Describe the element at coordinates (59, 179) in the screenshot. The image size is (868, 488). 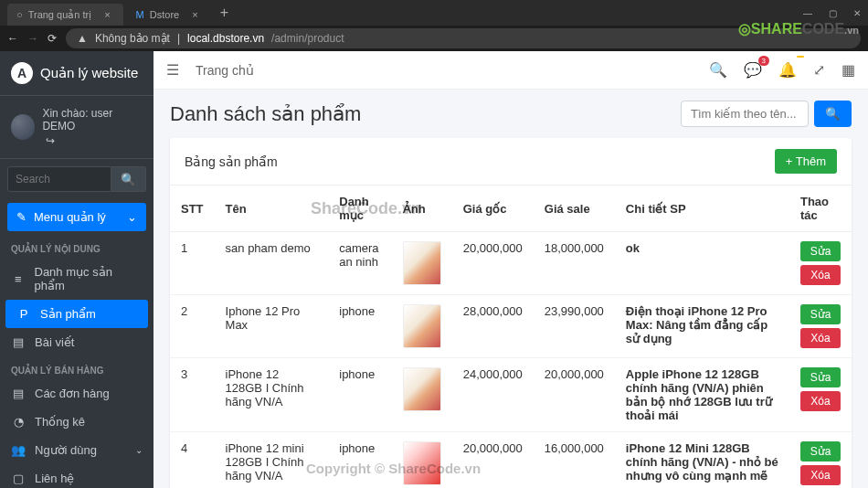
I see `sidebar-search-input` at that location.